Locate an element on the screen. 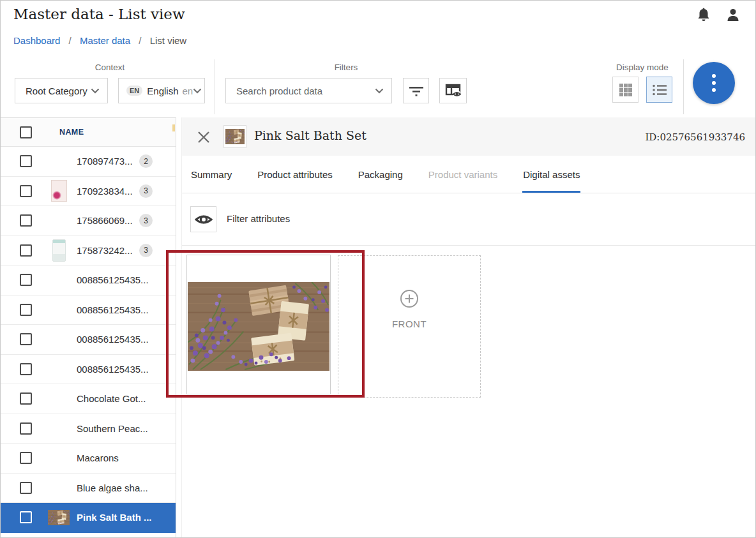 The image size is (756, 538). row-name: 170897473... is located at coordinates (105, 161).